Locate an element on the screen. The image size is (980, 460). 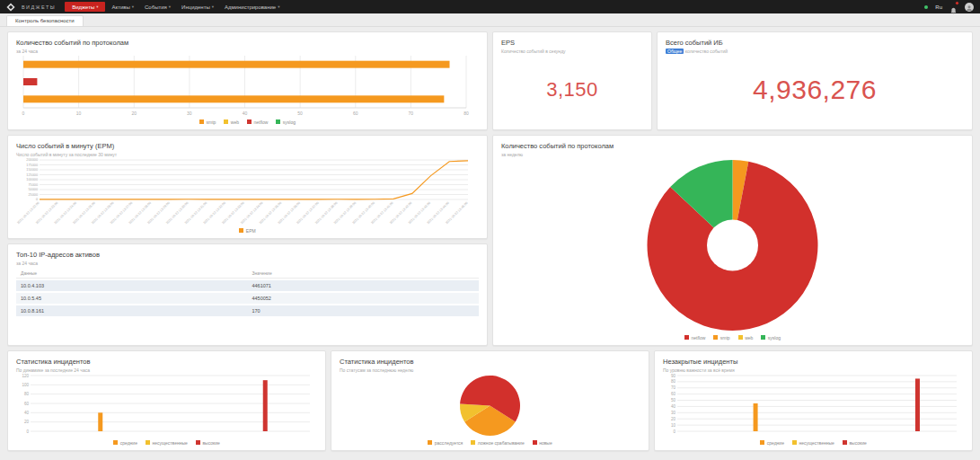
widget-header: Статистика инцидентов По статусам за пос… is located at coordinates (490, 365).